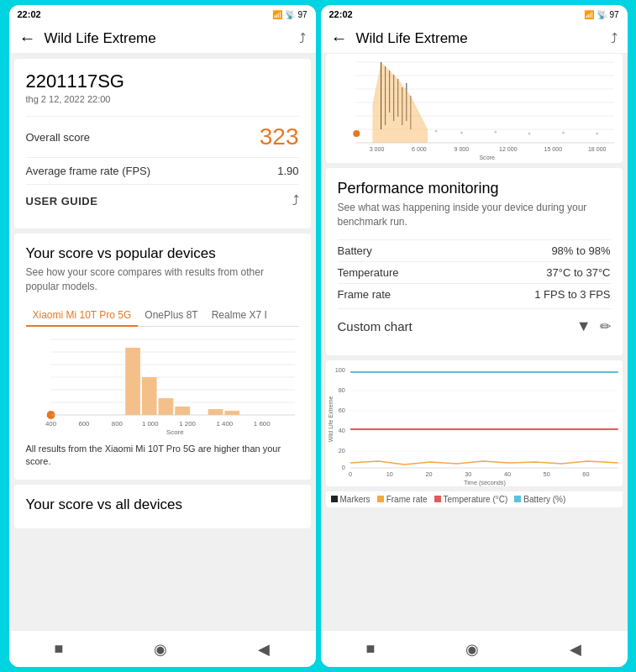  What do you see at coordinates (163, 14) in the screenshot?
I see `left-status-bar: 22:02 📶 📡 97` at bounding box center [163, 14].